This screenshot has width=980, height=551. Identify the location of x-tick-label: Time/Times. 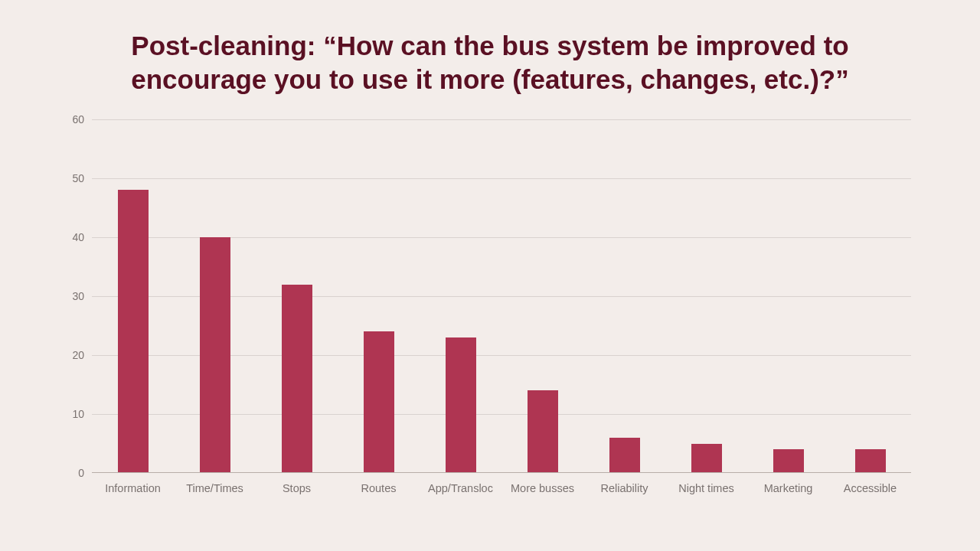
(214, 494).